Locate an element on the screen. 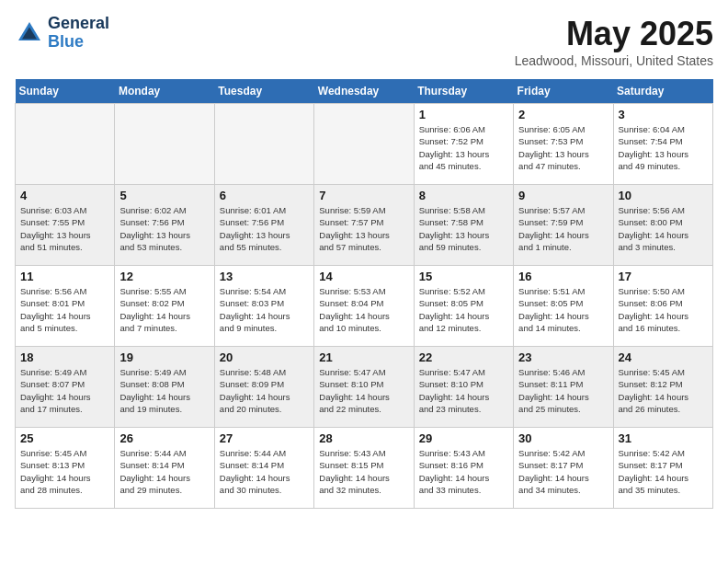 The height and width of the screenshot is (563, 728). logo: General Blue is located at coordinates (63, 33).